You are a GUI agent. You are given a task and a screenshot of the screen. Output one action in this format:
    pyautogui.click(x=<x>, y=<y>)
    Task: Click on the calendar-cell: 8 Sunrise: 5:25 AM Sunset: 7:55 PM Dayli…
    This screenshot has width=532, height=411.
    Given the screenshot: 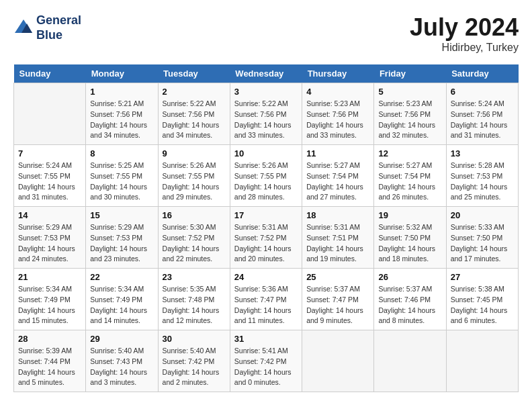 What is the action you would take?
    pyautogui.click(x=122, y=176)
    